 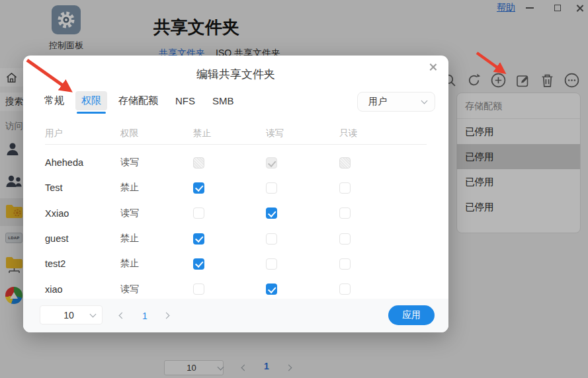 I want to click on col-permission: 权限, so click(x=157, y=133).